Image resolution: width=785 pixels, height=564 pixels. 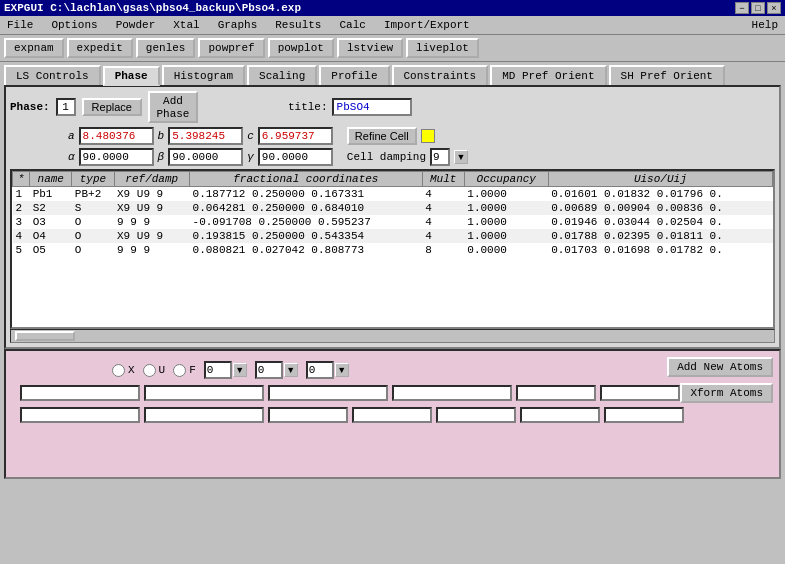 What do you see at coordinates (100, 48) in the screenshot?
I see `toolbar-expedit: expedit` at bounding box center [100, 48].